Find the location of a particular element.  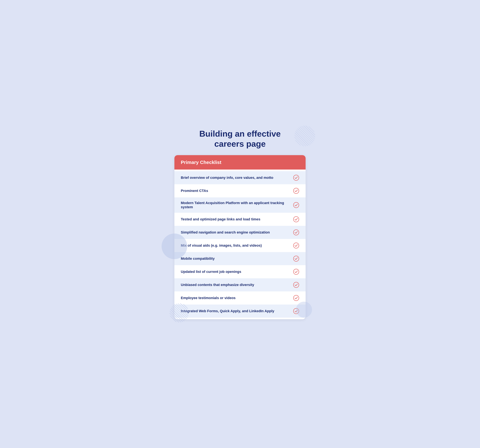

checklist-item: Mix of visual aids (e.g. images, lists, … is located at coordinates (240, 245).